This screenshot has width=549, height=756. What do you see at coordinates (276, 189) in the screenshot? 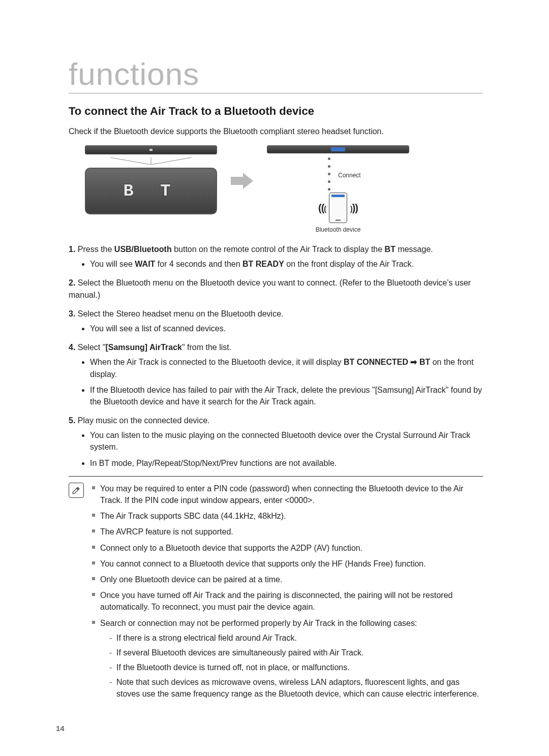
I see `connection-diagram: B T Connect ((( ))) Bluetooth device` at bounding box center [276, 189].